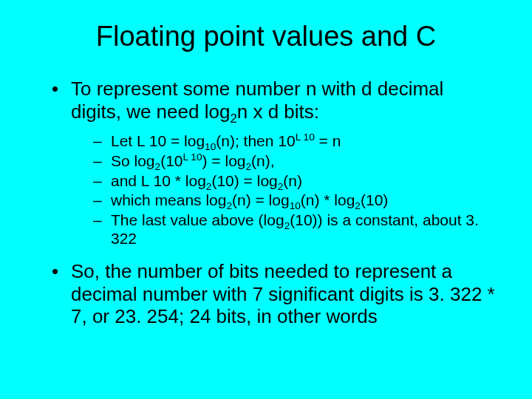  What do you see at coordinates (294, 229) in the screenshot?
I see `sub-bullet-5: The last value above (log2(10)) is a con…` at bounding box center [294, 229].